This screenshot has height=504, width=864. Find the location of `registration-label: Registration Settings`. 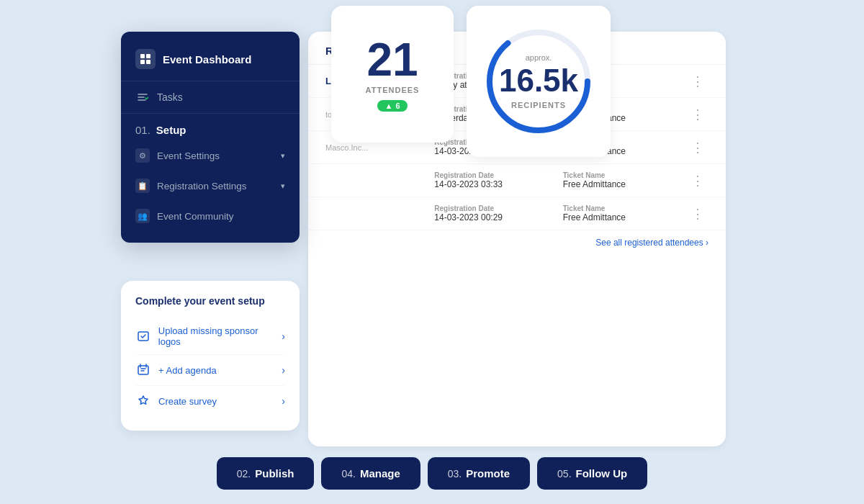

registration-label: Registration Settings is located at coordinates (202, 186).